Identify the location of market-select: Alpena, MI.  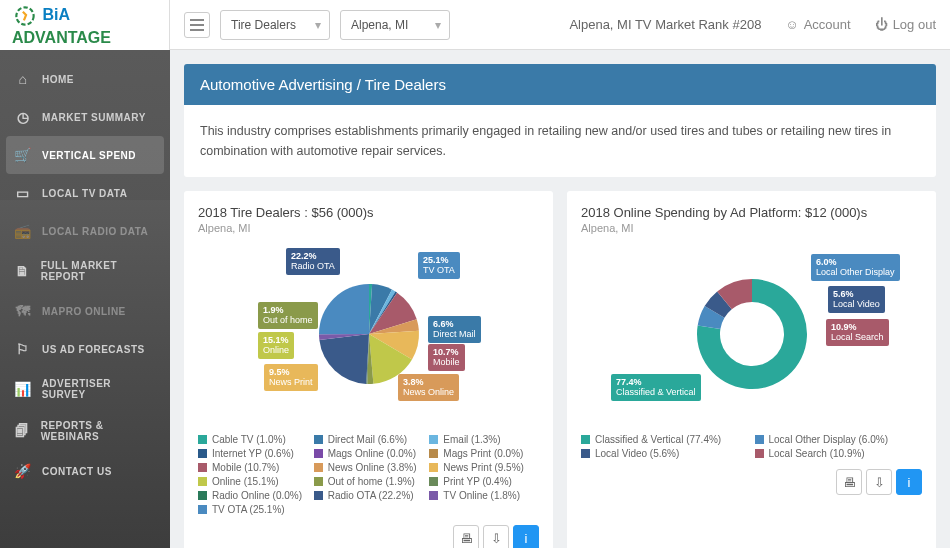
(395, 25).